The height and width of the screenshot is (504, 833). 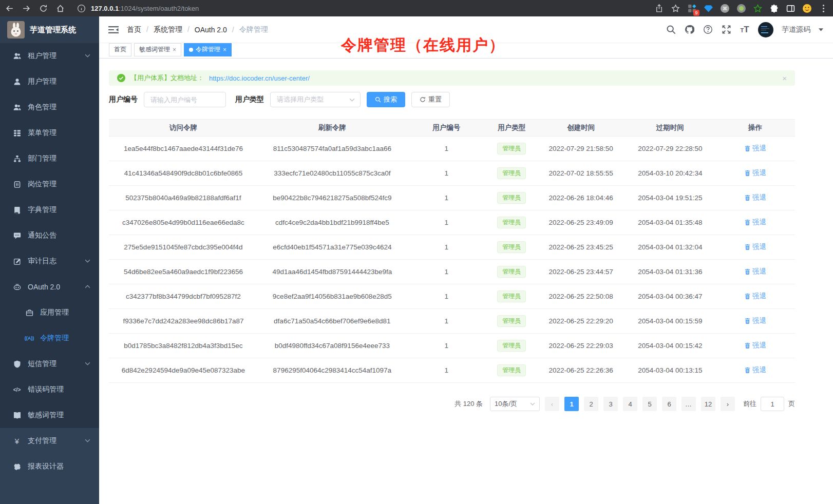 I want to click on goto-page-input, so click(x=772, y=404).